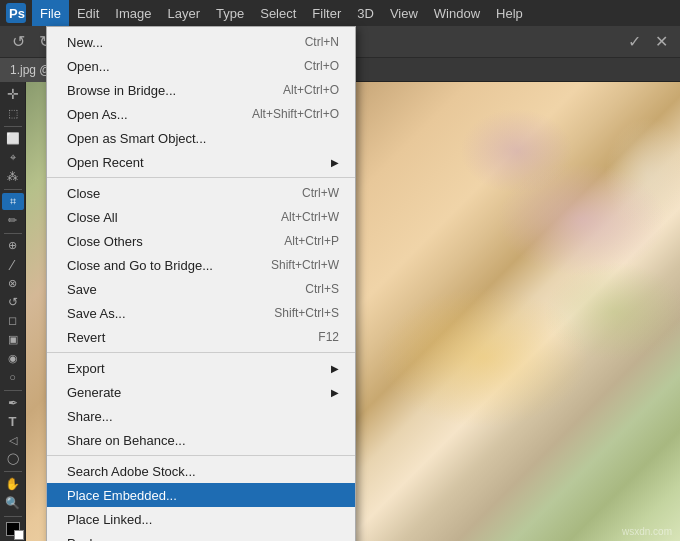 Image resolution: width=680 pixels, height=541 pixels. I want to click on menu-type: Type, so click(230, 13).